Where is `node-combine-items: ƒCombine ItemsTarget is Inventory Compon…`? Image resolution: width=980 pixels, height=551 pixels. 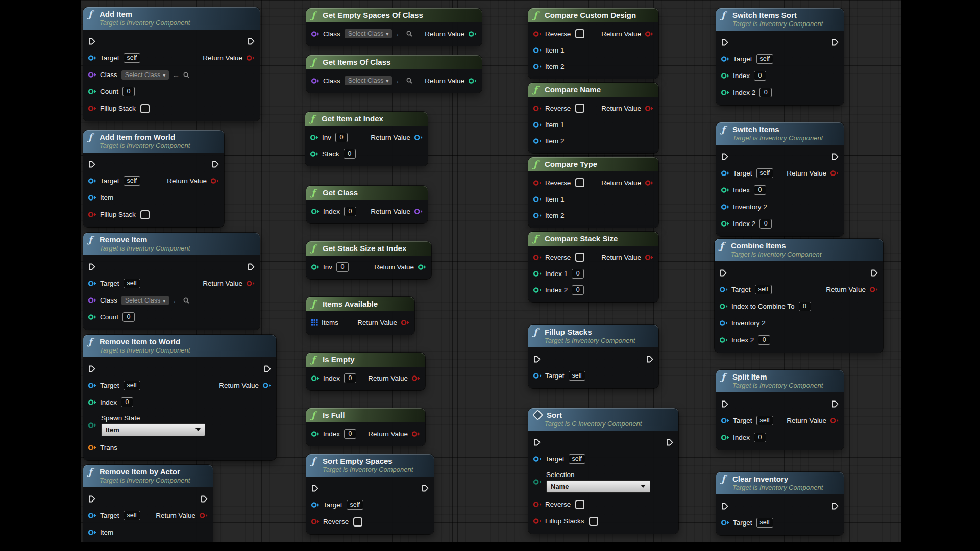
node-combine-items: ƒCombine ItemsTarget is Inventory Compon… is located at coordinates (799, 296).